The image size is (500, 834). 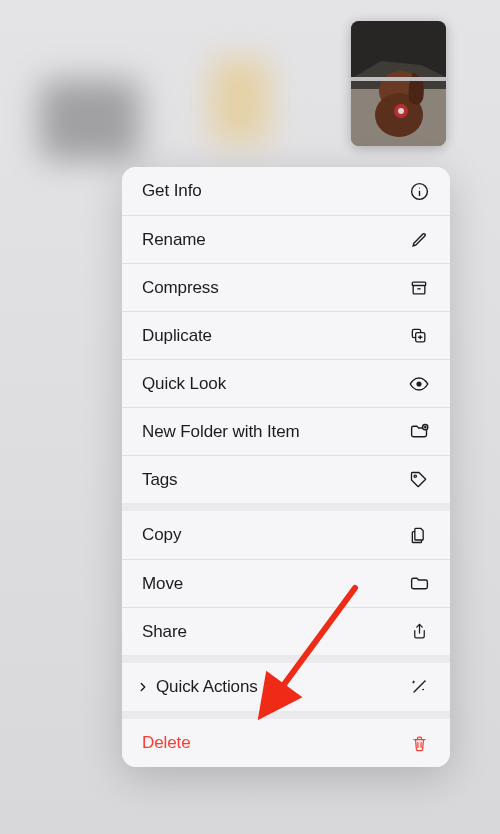 What do you see at coordinates (419, 535) in the screenshot?
I see `doc-on-doc-icon` at bounding box center [419, 535].